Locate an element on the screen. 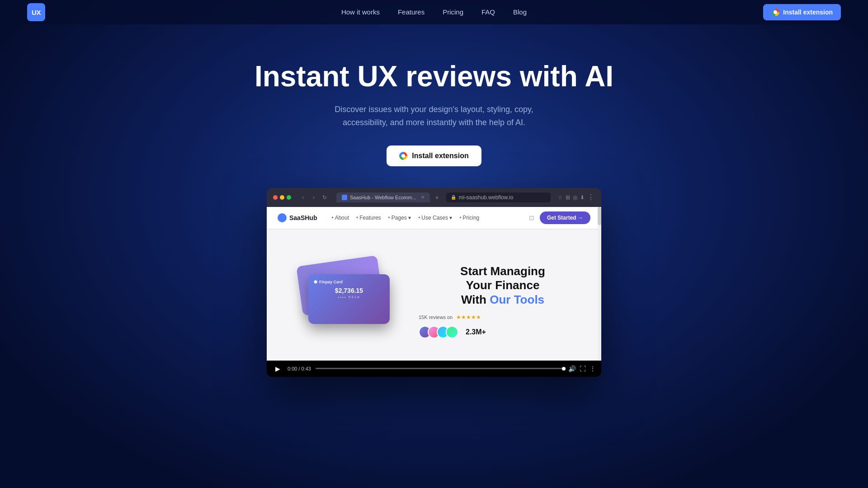 This screenshot has width=868, height=488. browser-tab-close: ✕ is located at coordinates (423, 197).